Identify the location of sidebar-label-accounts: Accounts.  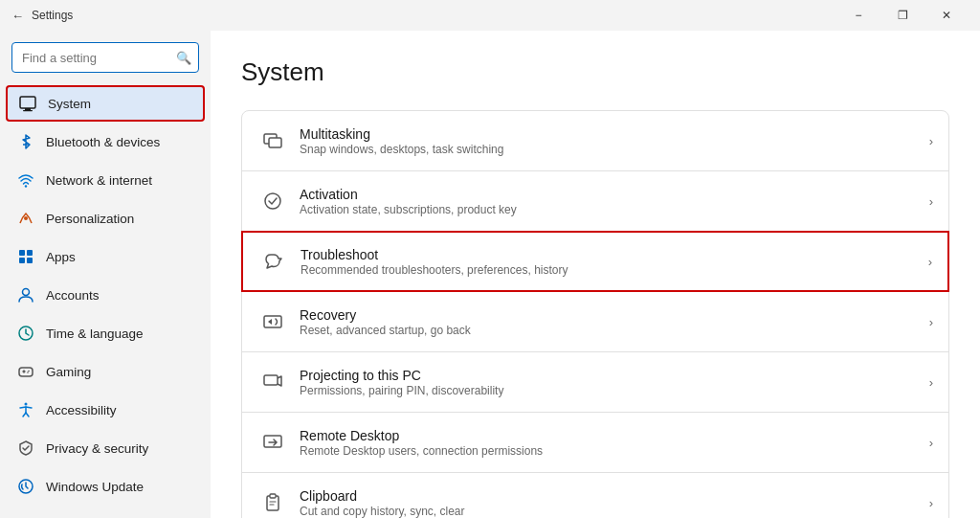
(73, 295).